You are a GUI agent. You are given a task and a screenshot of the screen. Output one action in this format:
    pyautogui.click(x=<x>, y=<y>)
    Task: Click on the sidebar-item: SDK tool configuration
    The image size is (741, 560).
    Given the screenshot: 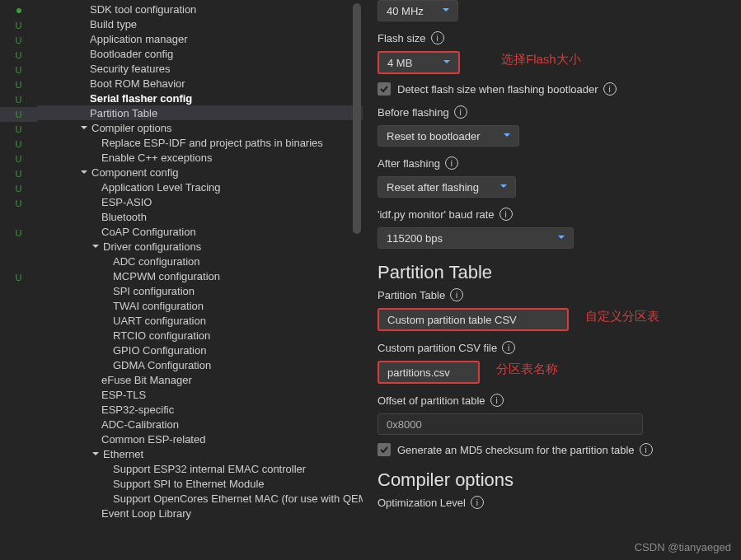 What is the action you would take?
    pyautogui.click(x=199, y=9)
    